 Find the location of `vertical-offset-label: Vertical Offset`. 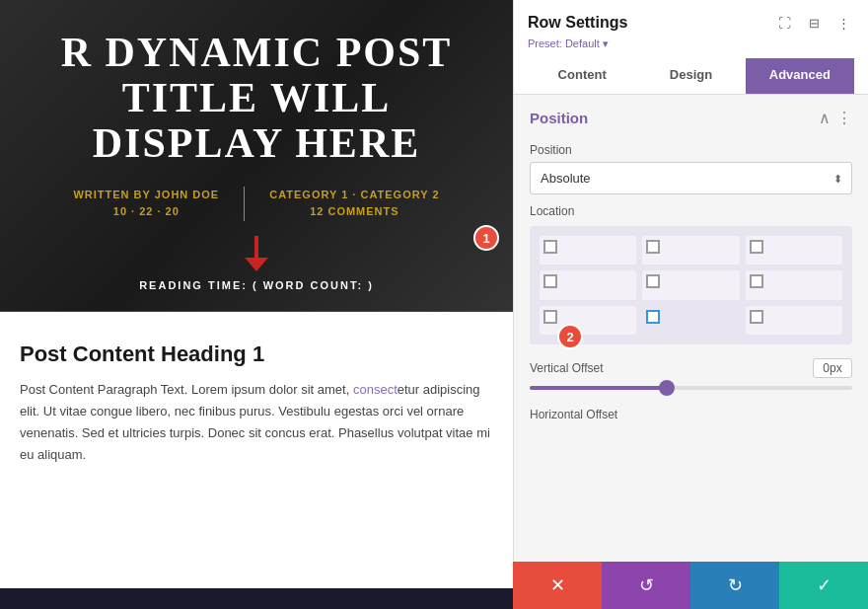

vertical-offset-label: Vertical Offset is located at coordinates (566, 368).